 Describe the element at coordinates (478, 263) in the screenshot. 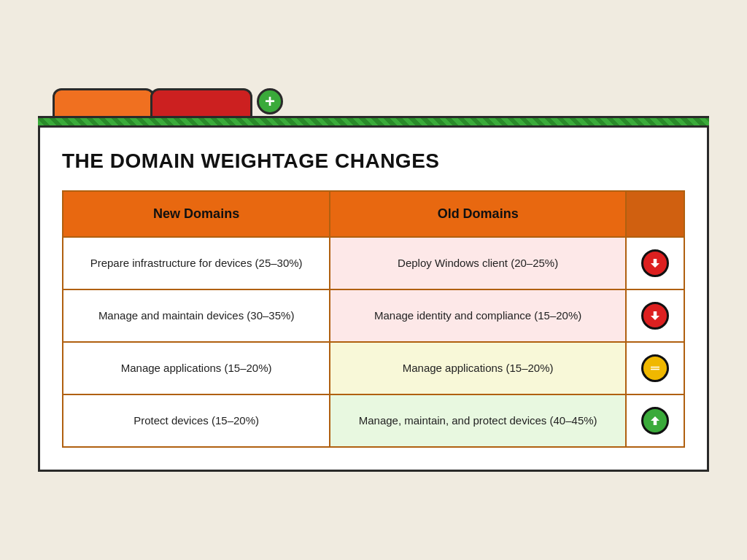

I see `cell-old-domain: Deploy Windows client (20–25%)` at that location.